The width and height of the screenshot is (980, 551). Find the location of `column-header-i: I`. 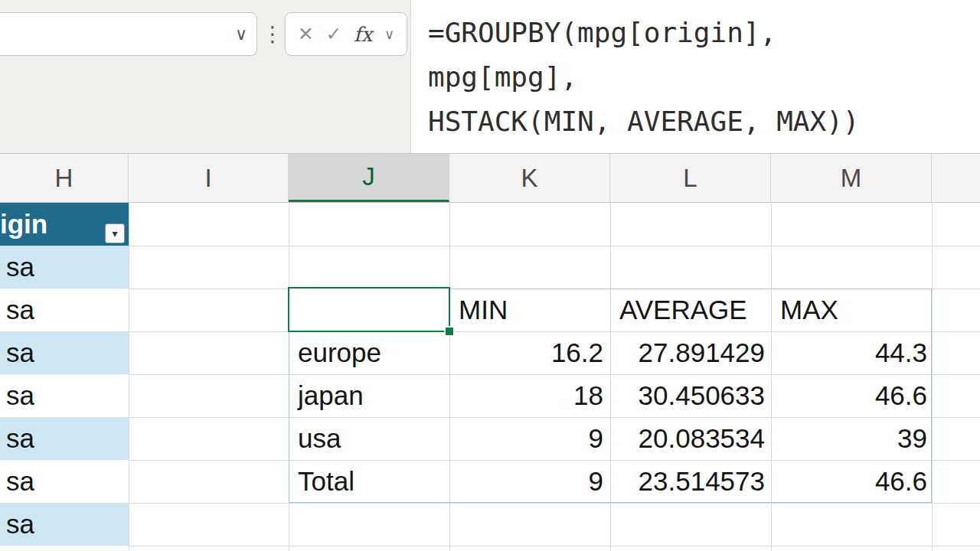

column-header-i: I is located at coordinates (208, 178).